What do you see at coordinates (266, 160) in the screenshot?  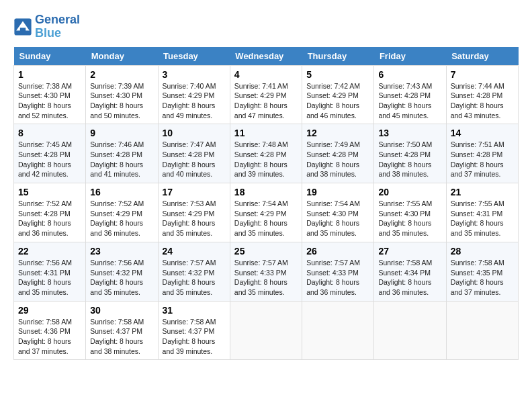 I see `cell-info: Sunrise: 7:48 AM Sunset: 4:28 PM Dayligh…` at bounding box center [266, 160].